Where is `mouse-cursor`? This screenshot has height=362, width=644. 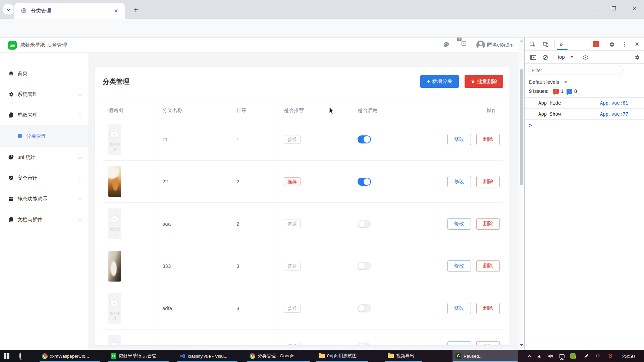 mouse-cursor is located at coordinates (332, 111).